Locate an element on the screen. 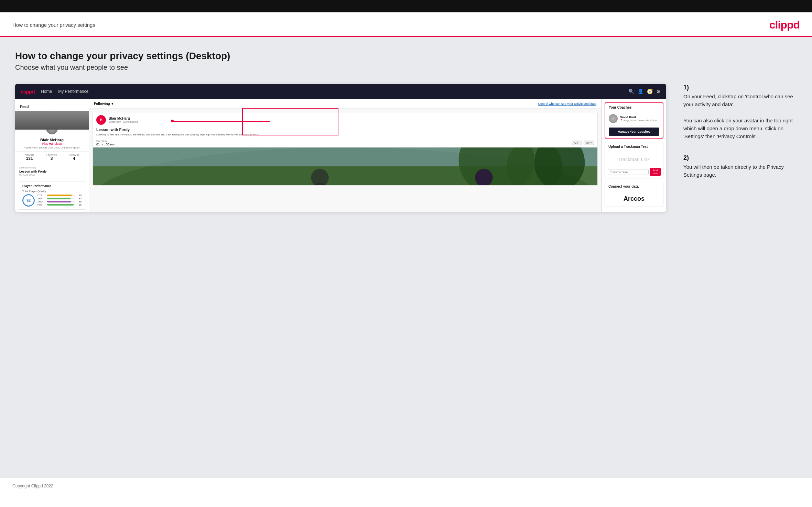  bar-app: APP 85 is located at coordinates (59, 199).